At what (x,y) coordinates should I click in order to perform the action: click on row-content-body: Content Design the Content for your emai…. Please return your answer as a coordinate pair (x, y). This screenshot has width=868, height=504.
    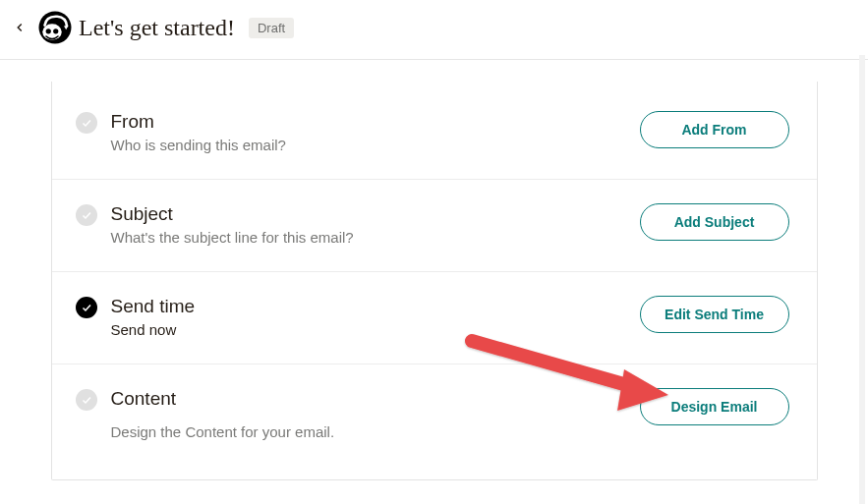
    Looking at the image, I should click on (368, 415).